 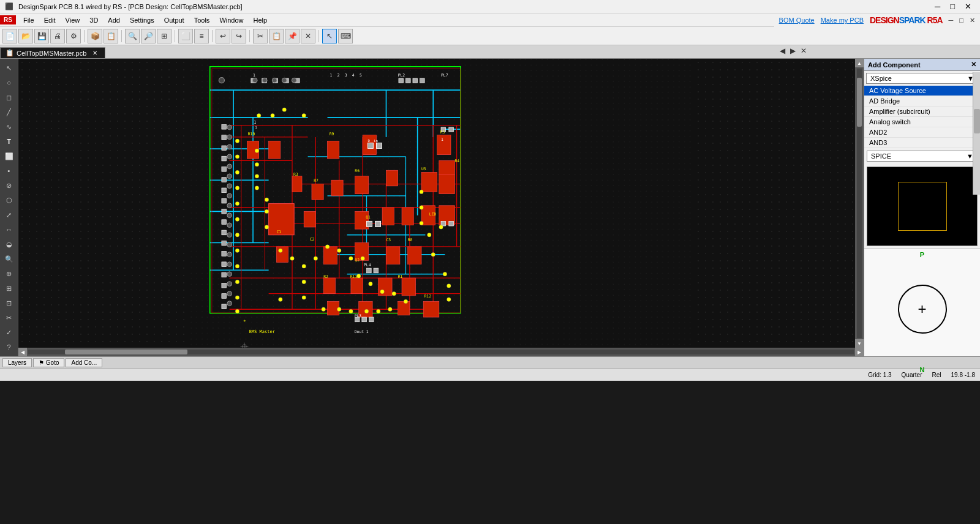 I want to click on vscroll-down: ▼, so click(x=859, y=343).